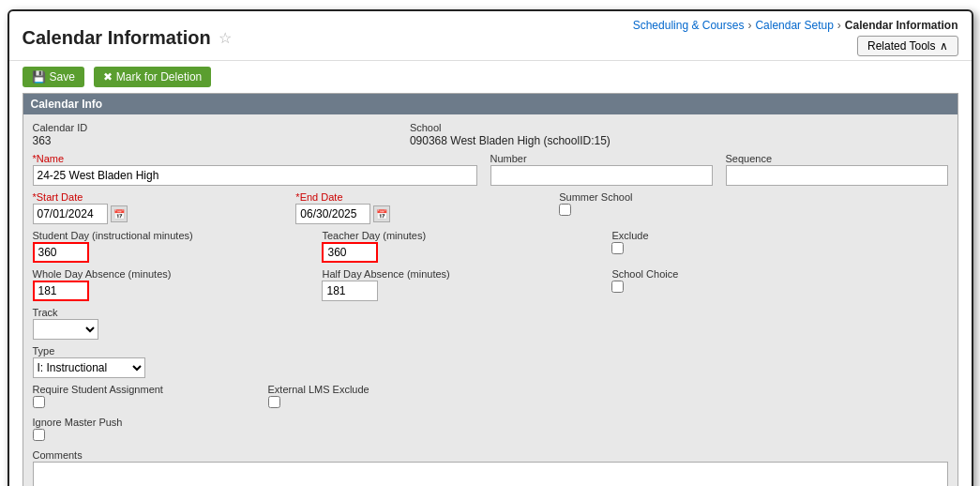 The image size is (980, 486). Describe the element at coordinates (379, 389) in the screenshot. I see `external-lms-label: External LMS Exclude` at that location.